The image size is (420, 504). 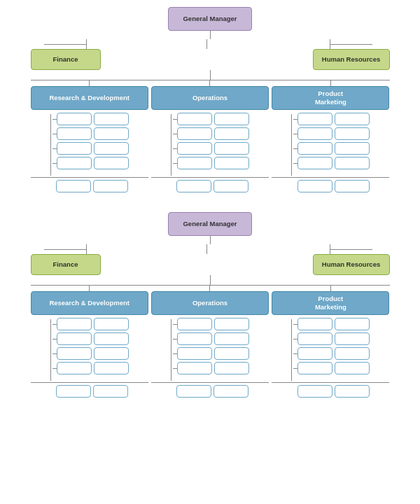 What do you see at coordinates (330, 98) in the screenshot?
I see `pm-node-1: Product Marketing` at bounding box center [330, 98].